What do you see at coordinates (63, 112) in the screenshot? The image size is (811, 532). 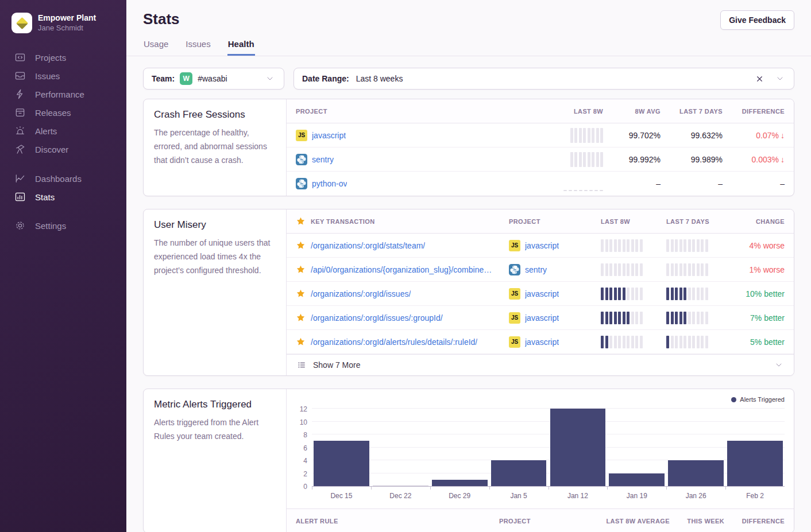 I see `sidebar-item-releases: Releases` at bounding box center [63, 112].